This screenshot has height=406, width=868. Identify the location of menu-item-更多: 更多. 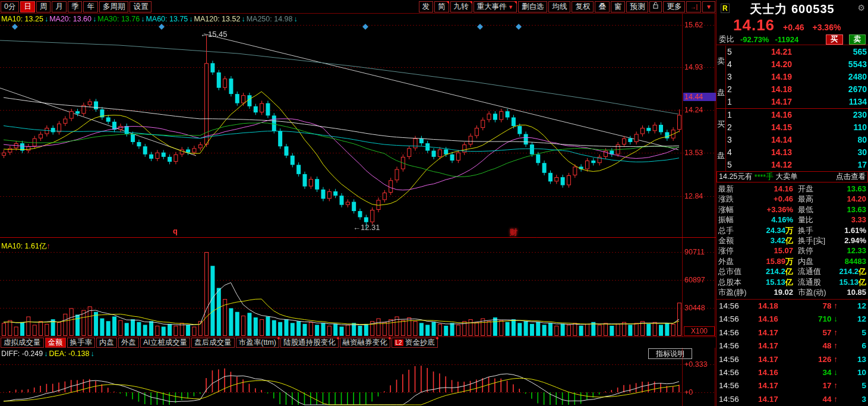
(674, 7).